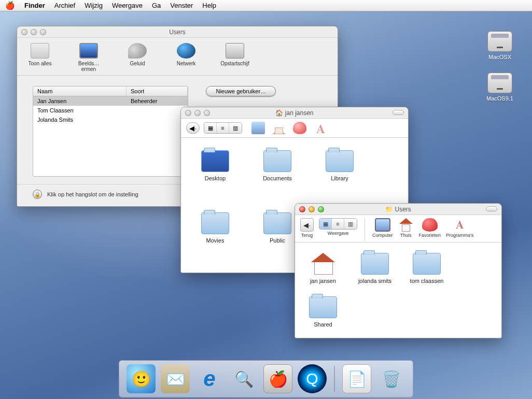 The height and width of the screenshot is (399, 532). I want to click on view-switcher: ▦ ≡ ▥ Weergave, so click(338, 227).